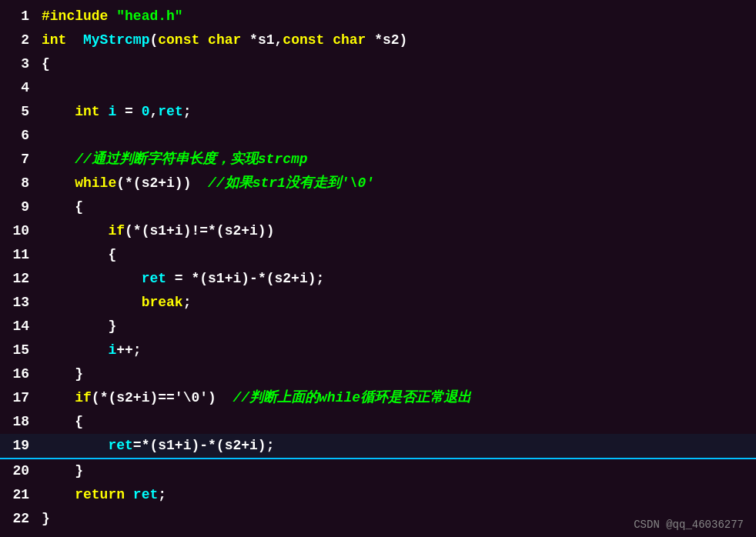 Image resolution: width=756 pixels, height=537 pixels. What do you see at coordinates (18, 65) in the screenshot?
I see `line-num-3: 3` at bounding box center [18, 65].